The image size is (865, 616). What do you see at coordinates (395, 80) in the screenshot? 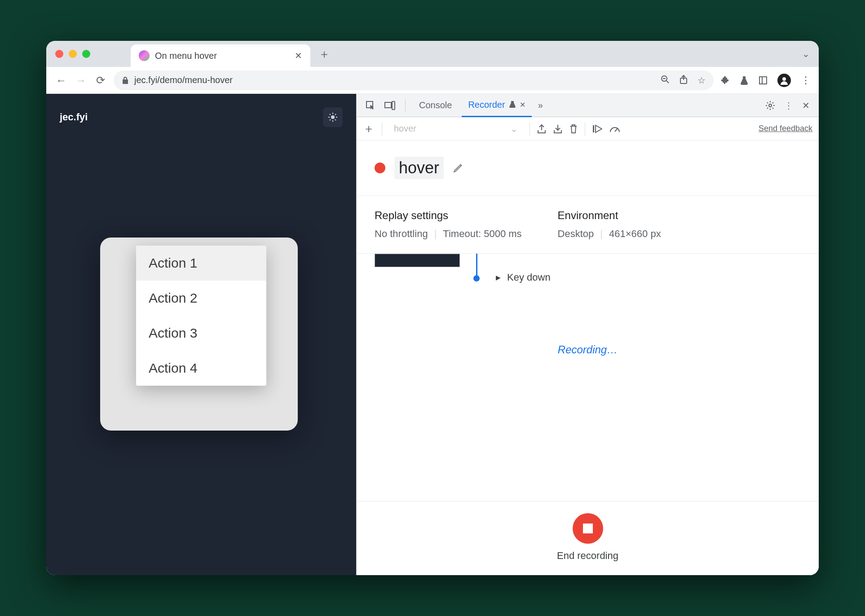
I see `url-text: jec.fyi/demo/menu-hover` at bounding box center [395, 80].